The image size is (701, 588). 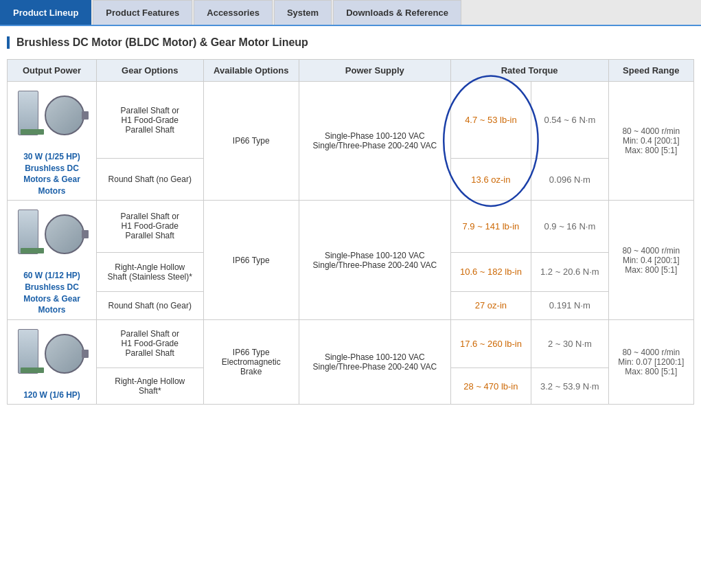 I want to click on available-options-cell: IP66 Type Electromagnetic Brake, so click(x=251, y=362).